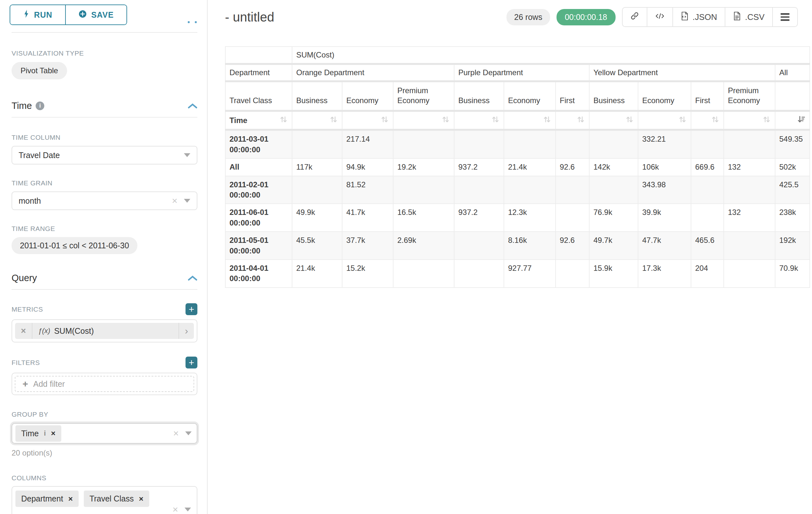 Image resolution: width=812 pixels, height=514 pixels. What do you see at coordinates (96, 15) in the screenshot?
I see `save-button: SAVE` at bounding box center [96, 15].